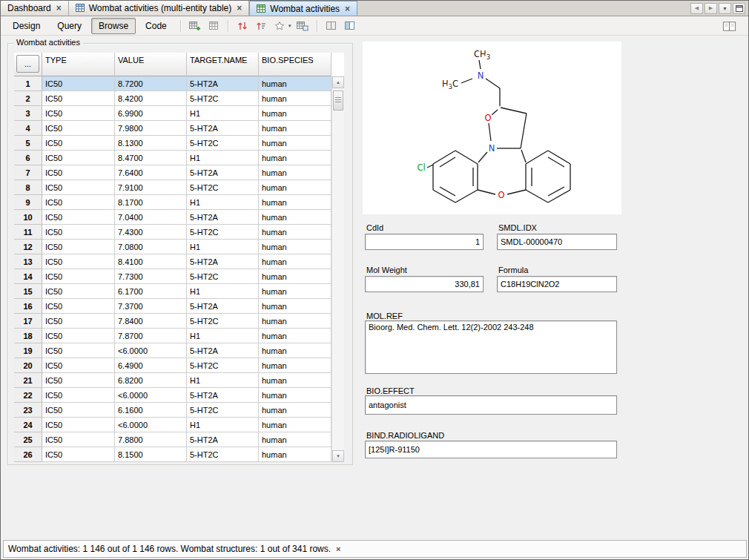  Describe the element at coordinates (491, 405) in the screenshot. I see `bio-effect-input` at that location.